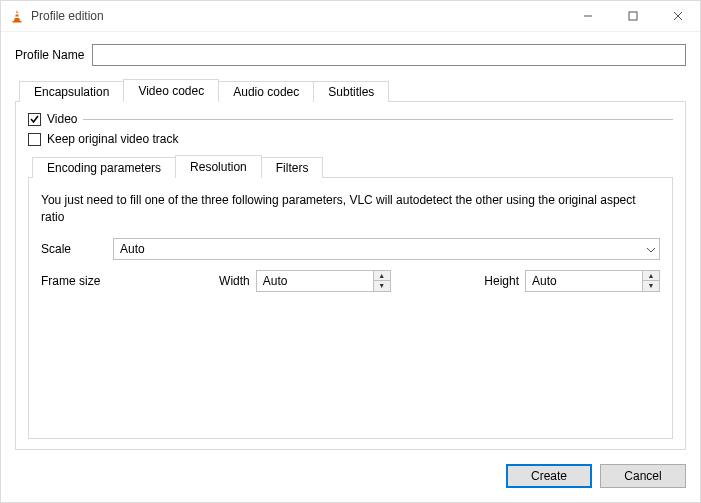 Image resolution: width=701 pixels, height=503 pixels. I want to click on tab-filters: Filters, so click(292, 168).